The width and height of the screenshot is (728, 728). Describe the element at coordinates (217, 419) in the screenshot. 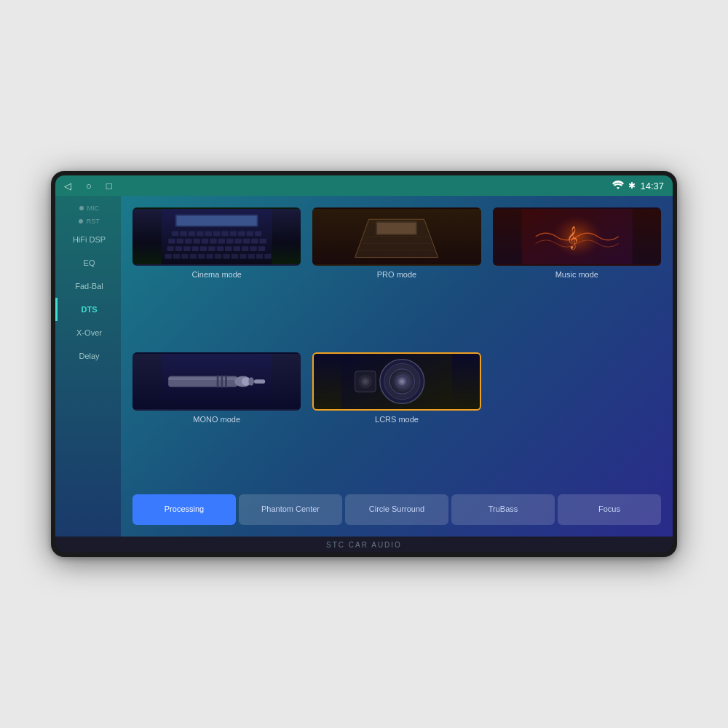

I see `mode-label-mono: MONO mode` at that location.